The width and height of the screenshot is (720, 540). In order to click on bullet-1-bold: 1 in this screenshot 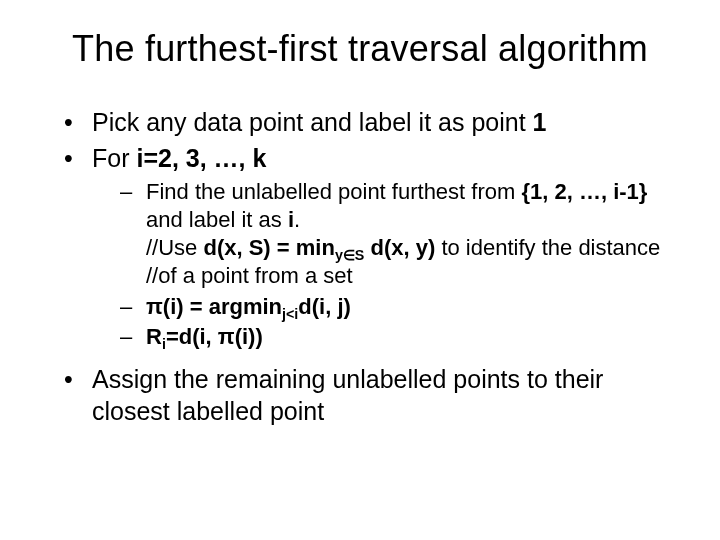, I will do `click(540, 122)`.